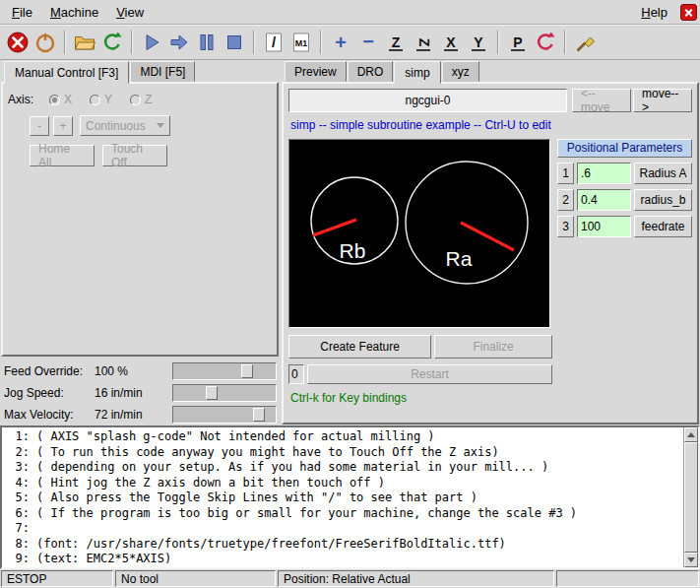 This screenshot has width=700, height=588. I want to click on tab-manual-control: Manual Control [F3], so click(67, 73).